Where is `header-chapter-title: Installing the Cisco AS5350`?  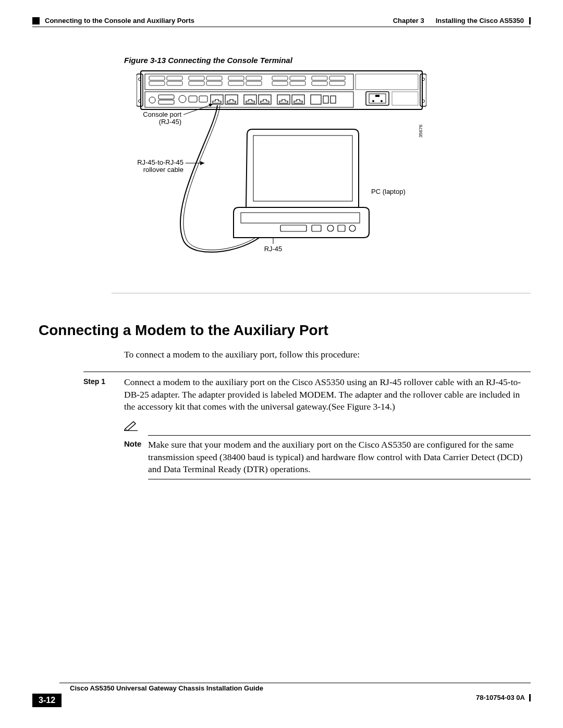 header-chapter-title: Installing the Cisco AS5350 is located at coordinates (480, 21).